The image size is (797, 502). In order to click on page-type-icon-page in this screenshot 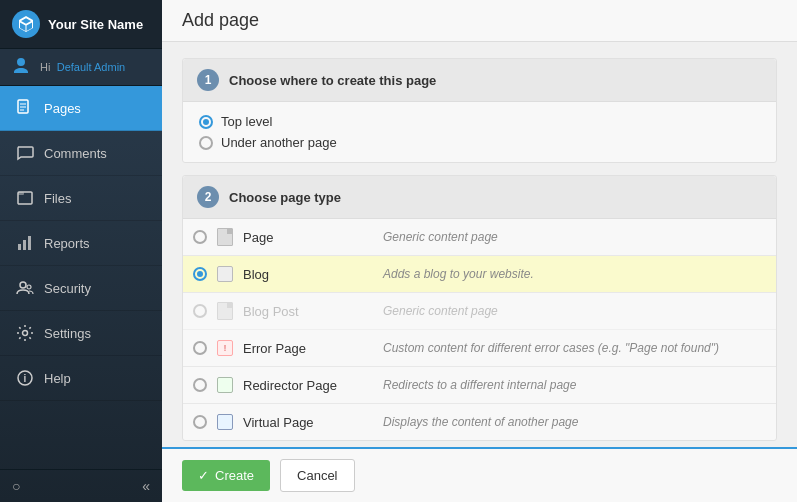, I will do `click(225, 237)`.